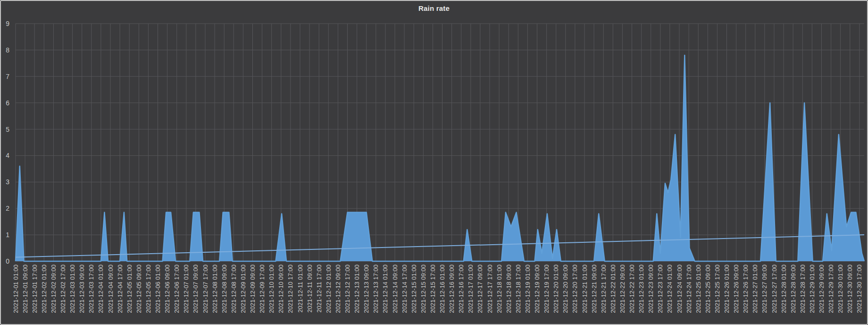 The height and width of the screenshot is (325, 868). Describe the element at coordinates (262, 289) in the screenshot. I see `x-tick-label: 2021-12-09 17:00` at that location.